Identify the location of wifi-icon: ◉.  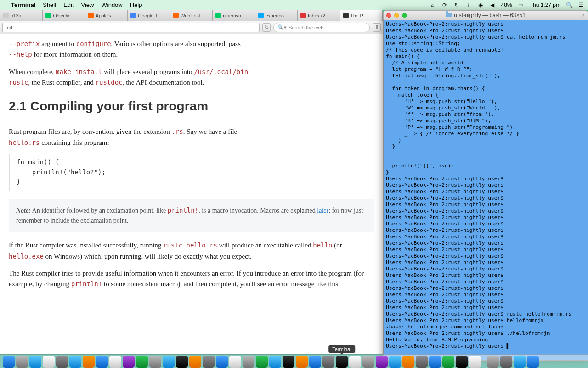
(481, 5).